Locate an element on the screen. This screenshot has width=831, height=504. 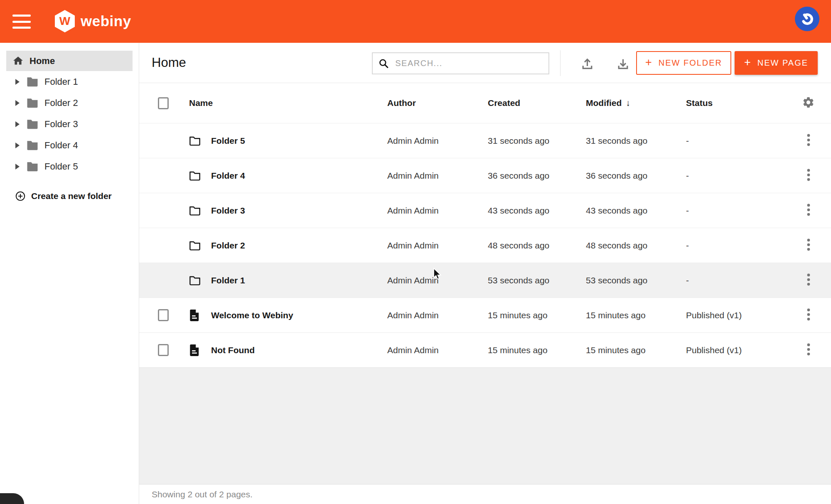
page-title: Home is located at coordinates (169, 63).